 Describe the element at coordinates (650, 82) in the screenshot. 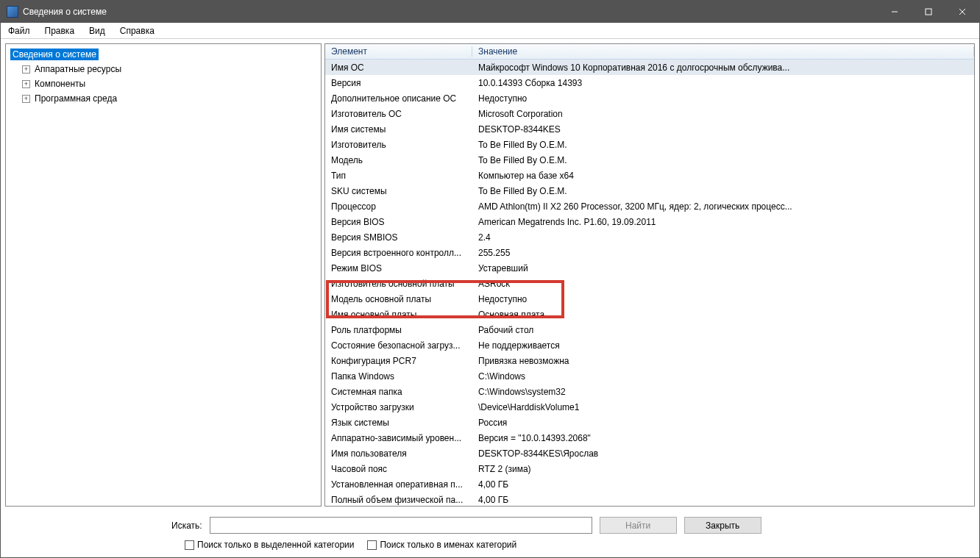

I see `list-row: Версия10.0.14393 Сборка 14393` at that location.